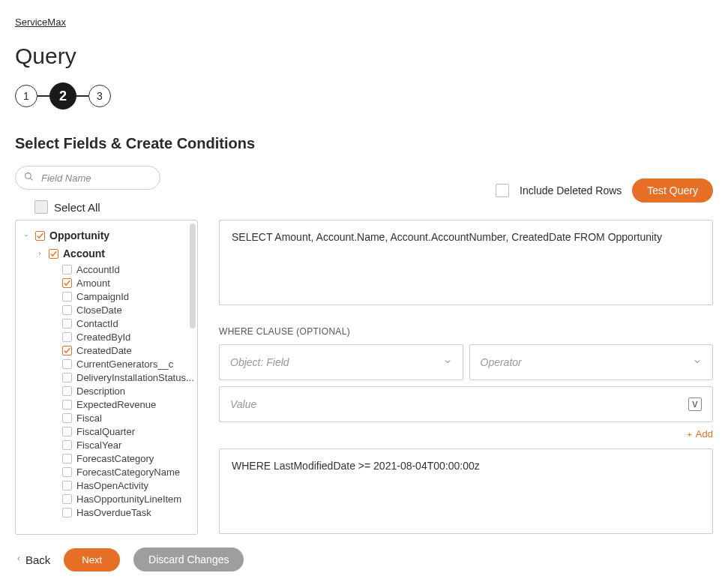  Describe the element at coordinates (129, 500) in the screenshot. I see `field-label: HasOpportunityLineItem` at that location.